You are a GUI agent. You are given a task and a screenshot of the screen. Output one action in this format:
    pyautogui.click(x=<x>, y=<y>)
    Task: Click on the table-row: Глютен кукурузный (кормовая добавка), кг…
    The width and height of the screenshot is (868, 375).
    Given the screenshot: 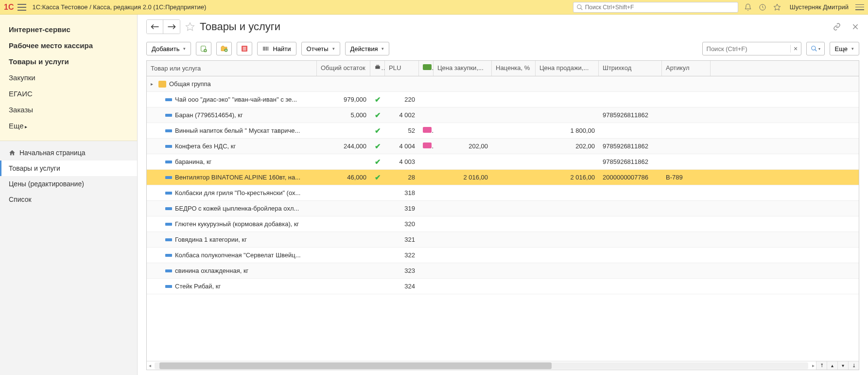 What is the action you would take?
    pyautogui.click(x=503, y=224)
    